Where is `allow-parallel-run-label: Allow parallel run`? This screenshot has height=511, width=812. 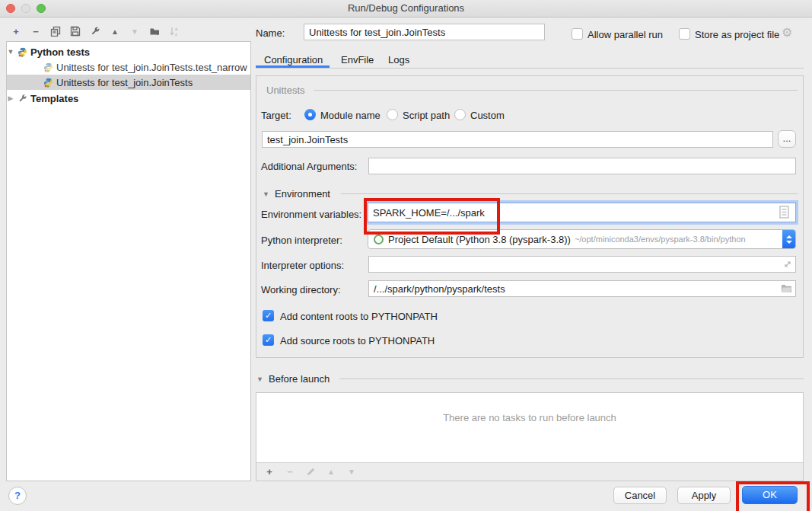
allow-parallel-run-label: Allow parallel run is located at coordinates (626, 35).